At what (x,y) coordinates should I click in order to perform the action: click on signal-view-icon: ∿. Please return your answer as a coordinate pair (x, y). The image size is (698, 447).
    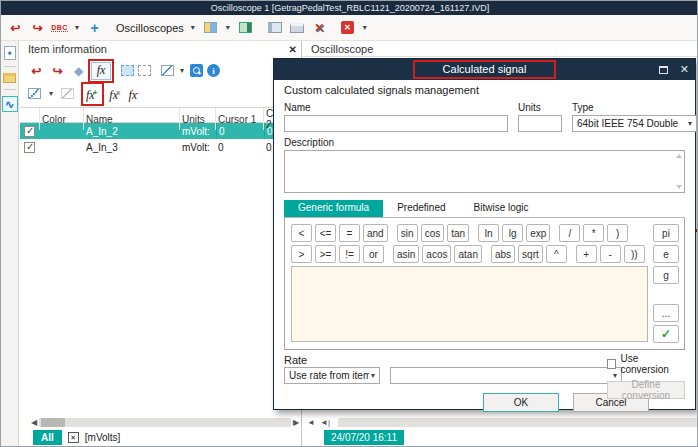
    Looking at the image, I should click on (10, 104).